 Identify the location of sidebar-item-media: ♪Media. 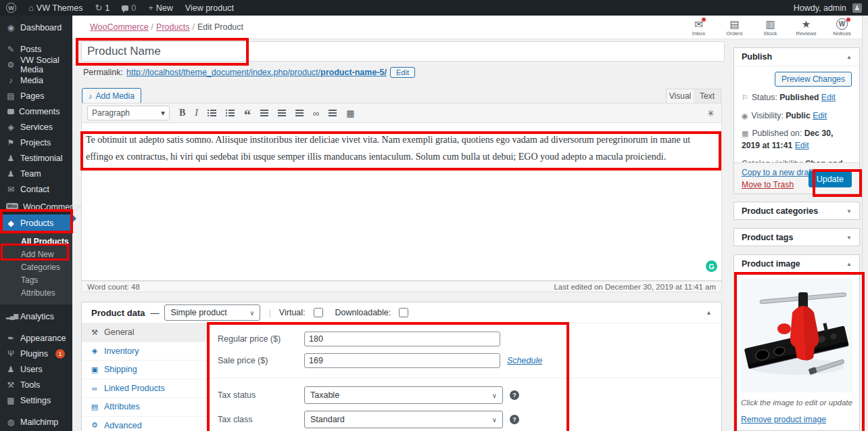
(37, 80).